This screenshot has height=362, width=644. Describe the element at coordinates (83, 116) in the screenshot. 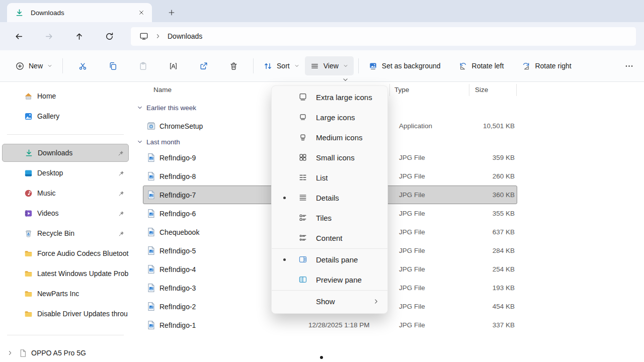

I see `sidebar-item-label: Gallery` at that location.